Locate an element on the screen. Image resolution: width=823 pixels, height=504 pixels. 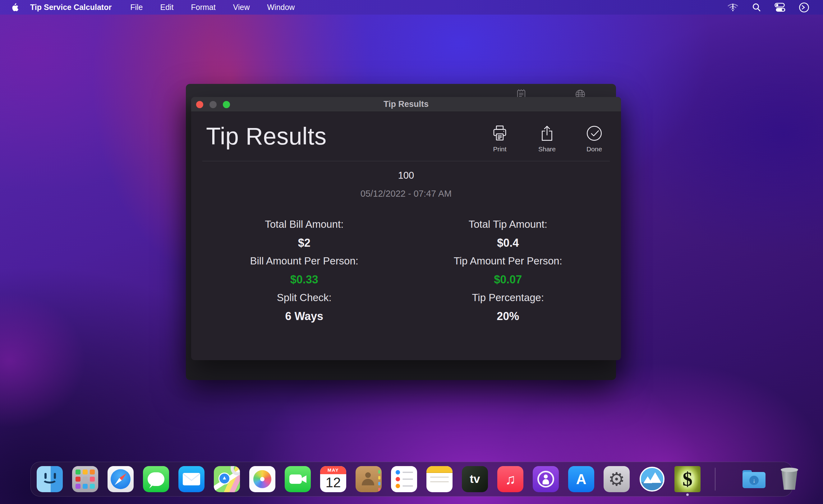
dock-notes-icon is located at coordinates (440, 479).